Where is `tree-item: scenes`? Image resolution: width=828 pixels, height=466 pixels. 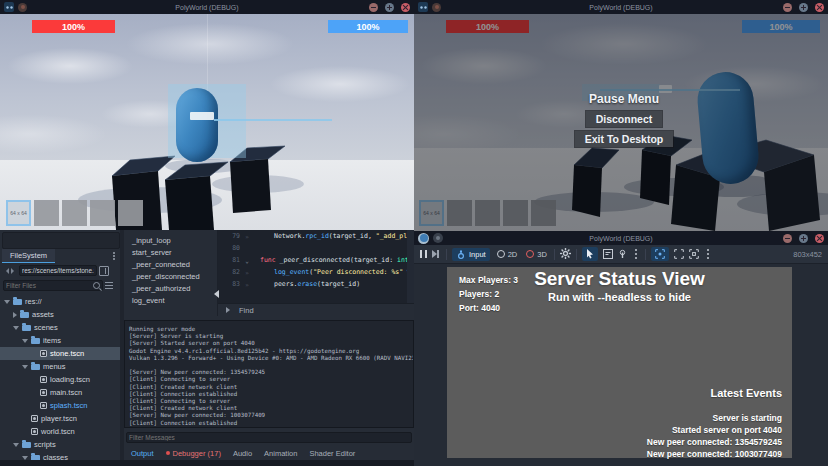 tree-item: scenes is located at coordinates (60, 328).